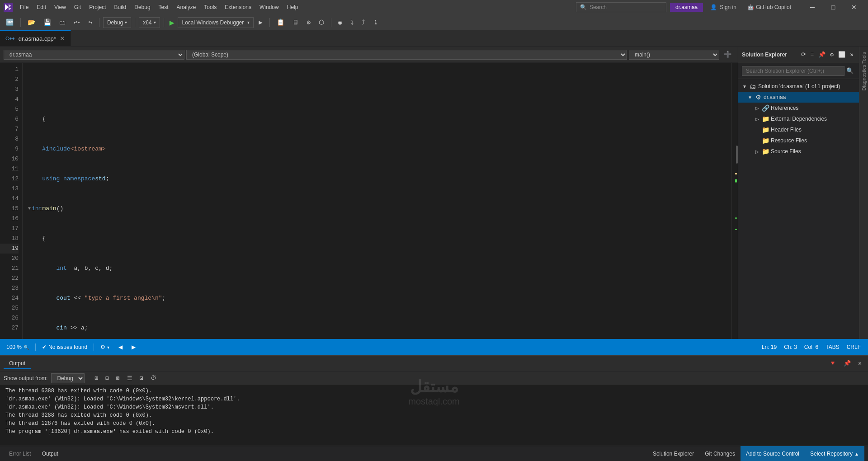 The image size is (868, 461). What do you see at coordinates (831, 454) in the screenshot?
I see `select-repository-label: Select Repository` at bounding box center [831, 454].